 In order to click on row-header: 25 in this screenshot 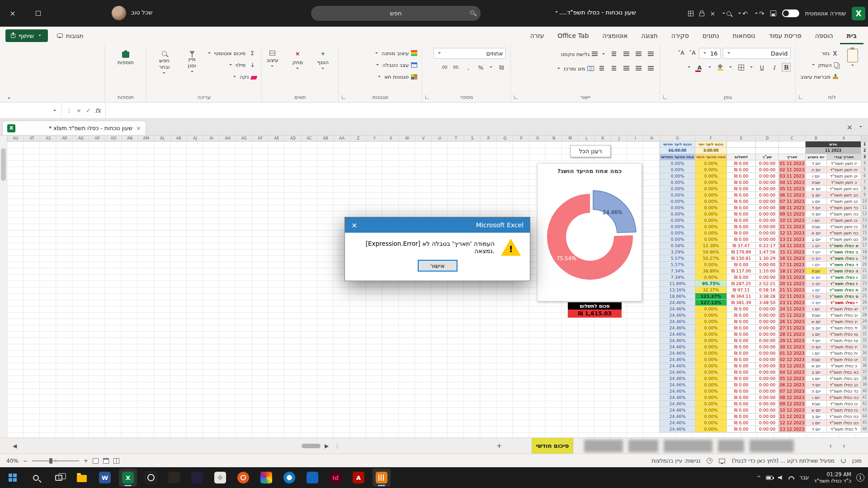, I will do `click(864, 296)`.